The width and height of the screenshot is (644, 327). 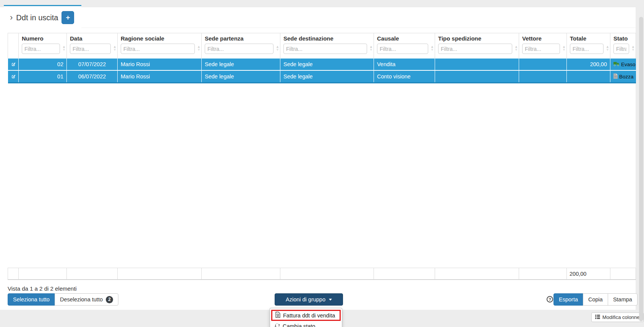 What do you see at coordinates (641, 169) in the screenshot?
I see `vertical-scrollbar` at bounding box center [641, 169].